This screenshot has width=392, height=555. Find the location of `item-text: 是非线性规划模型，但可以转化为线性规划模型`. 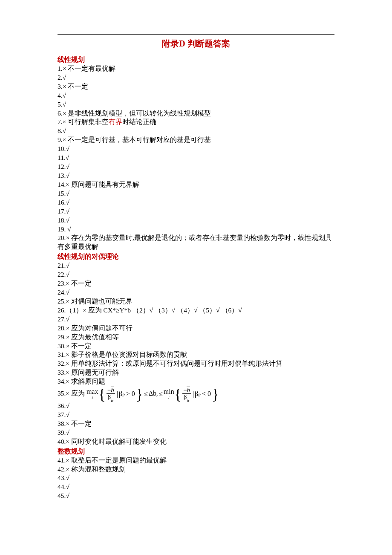

item-text: 是非线性规划模型，但可以转化为线性规划模型 is located at coordinates (138, 113).